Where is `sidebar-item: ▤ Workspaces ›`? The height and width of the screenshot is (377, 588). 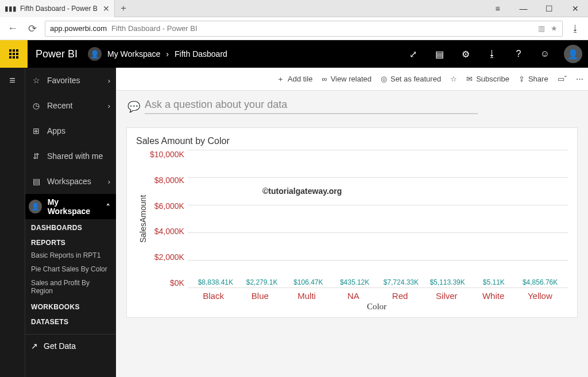 sidebar-item: ▤ Workspaces › is located at coordinates (71, 181).